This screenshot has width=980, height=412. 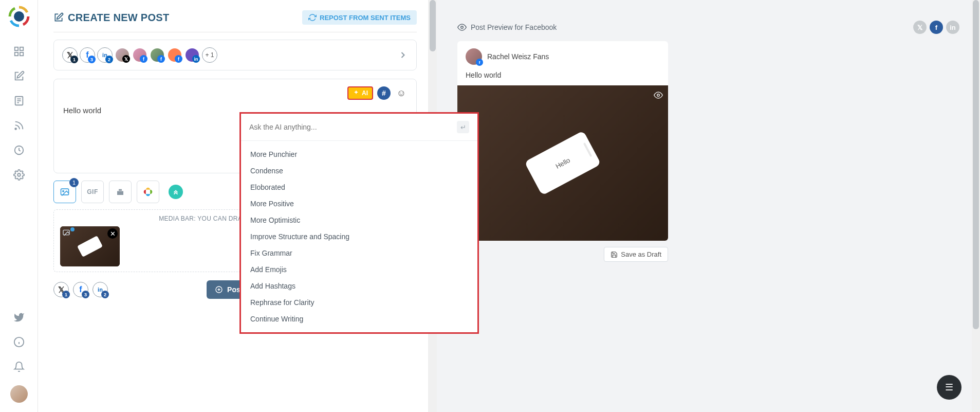 What do you see at coordinates (81, 290) in the screenshot?
I see `footer-account-fb: f3` at bounding box center [81, 290].